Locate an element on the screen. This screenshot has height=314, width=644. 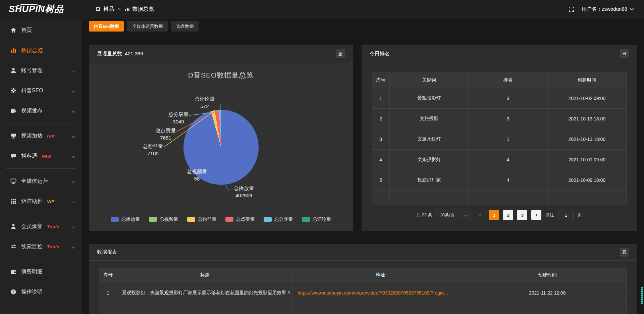
impressions-total-label: 展现量总数: 421,369 is located at coordinates (120, 54).